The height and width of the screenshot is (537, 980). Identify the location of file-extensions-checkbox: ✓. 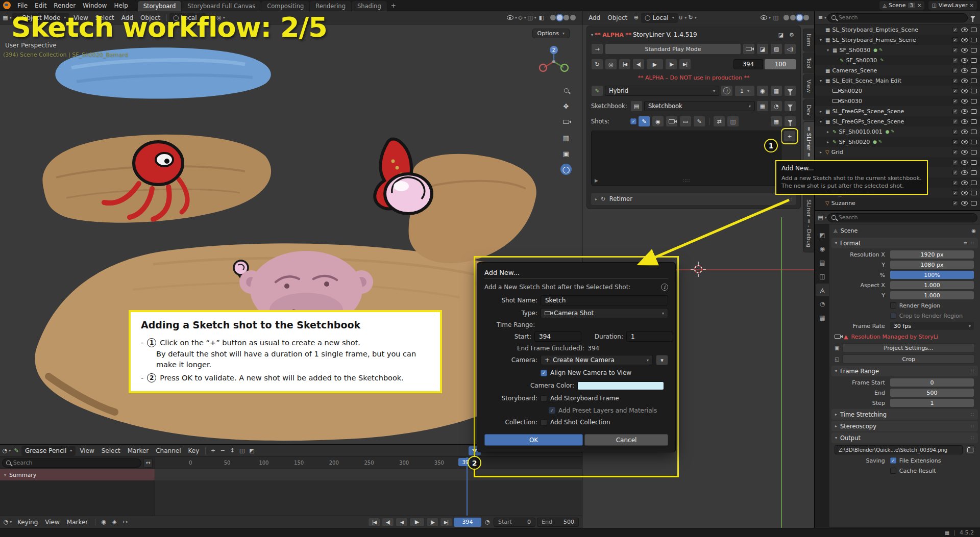
(893, 461).